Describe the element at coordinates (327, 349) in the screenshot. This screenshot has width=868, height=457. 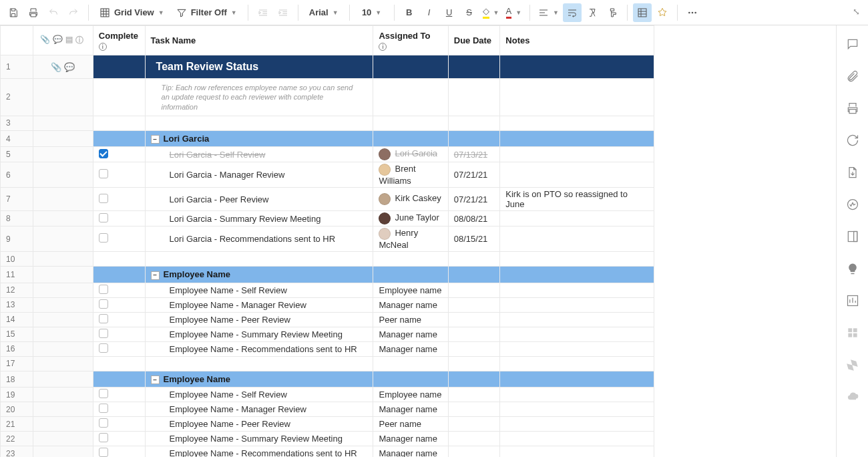
I see `table-row: 16 Employee Name - Recommendations sent …` at that location.